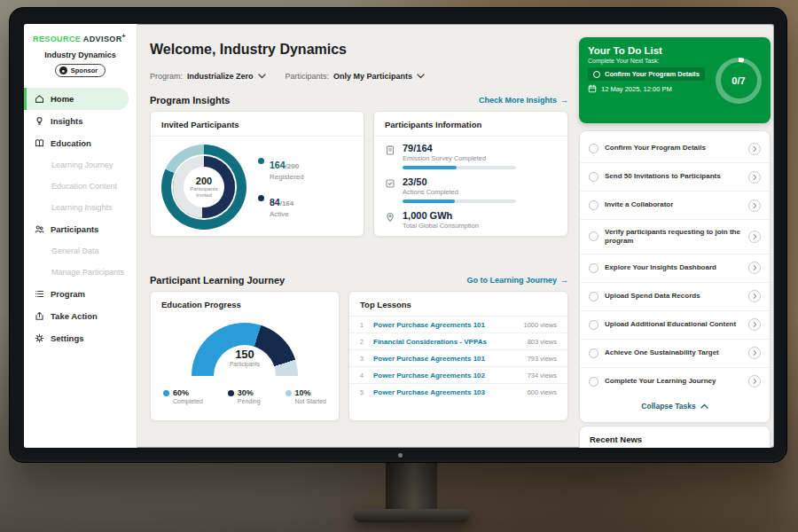 The width and height of the screenshot is (798, 532). Describe the element at coordinates (80, 339) in the screenshot. I see `sidebar-item-settings: Settings` at that location.